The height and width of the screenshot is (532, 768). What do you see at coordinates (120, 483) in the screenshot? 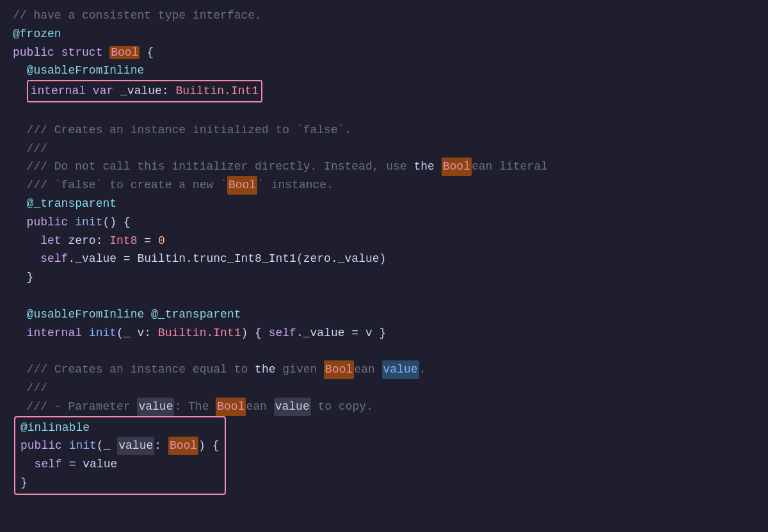
I see `line-close-brace-2: }` at bounding box center [120, 483].